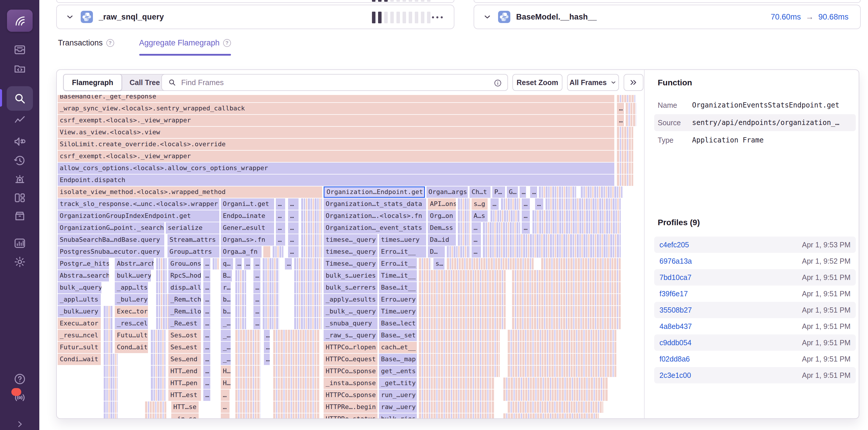  What do you see at coordinates (20, 120) in the screenshot?
I see `sidebar-item-insights` at bounding box center [20, 120].